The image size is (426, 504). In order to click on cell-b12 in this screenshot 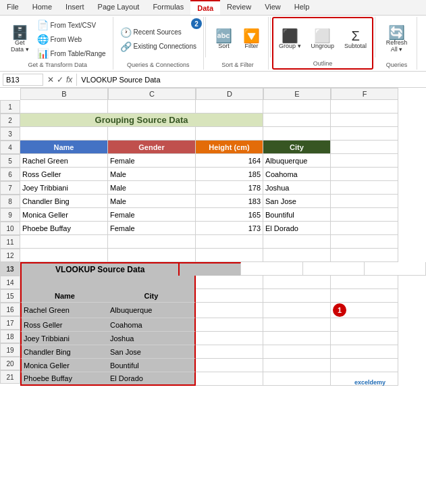, I will do `click(64, 255)`.